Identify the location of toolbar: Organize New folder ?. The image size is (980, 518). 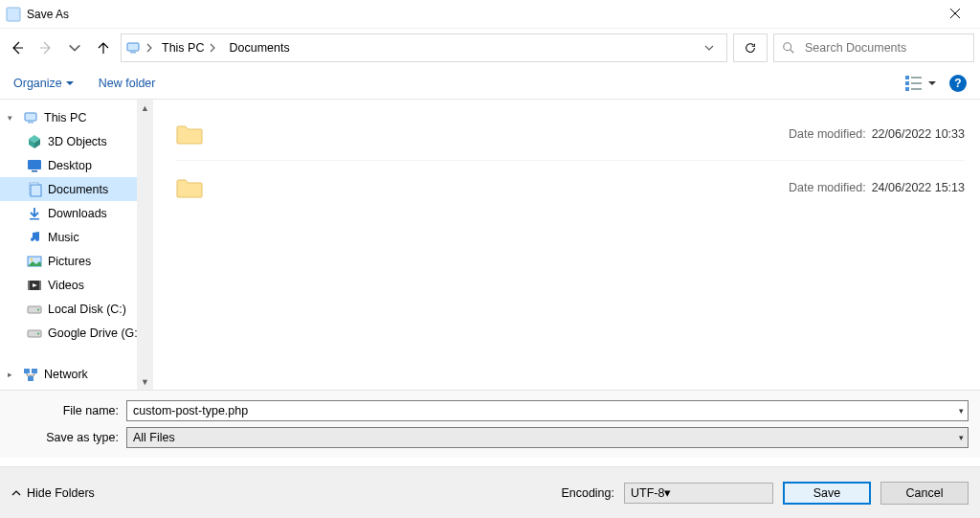
(490, 83).